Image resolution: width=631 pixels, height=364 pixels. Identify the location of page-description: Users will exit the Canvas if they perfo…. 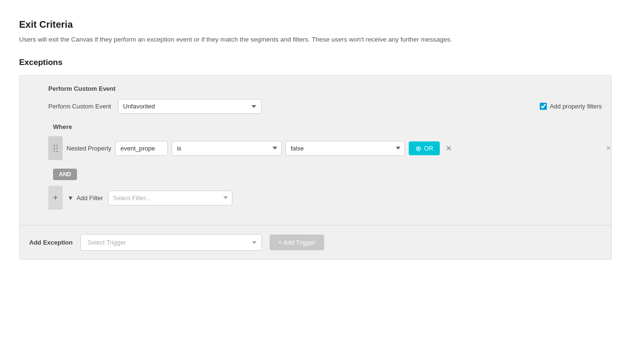
(316, 40).